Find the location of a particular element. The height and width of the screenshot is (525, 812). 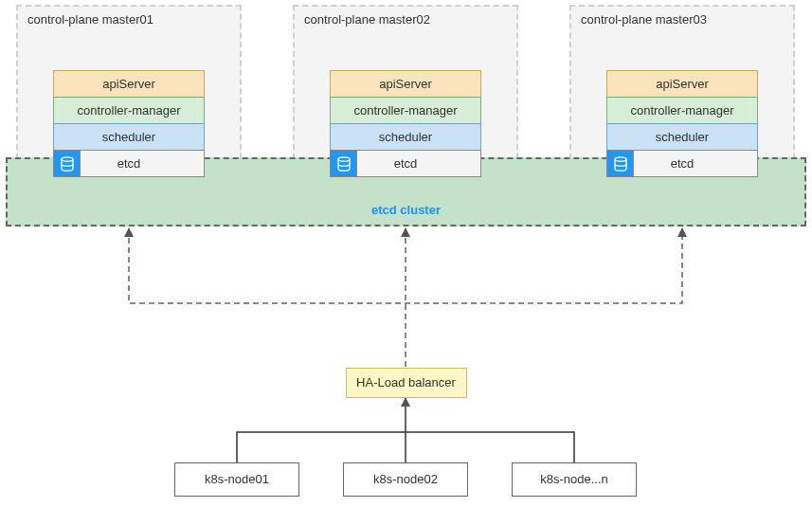

control-plane-title: control-plane master02 is located at coordinates (406, 19).